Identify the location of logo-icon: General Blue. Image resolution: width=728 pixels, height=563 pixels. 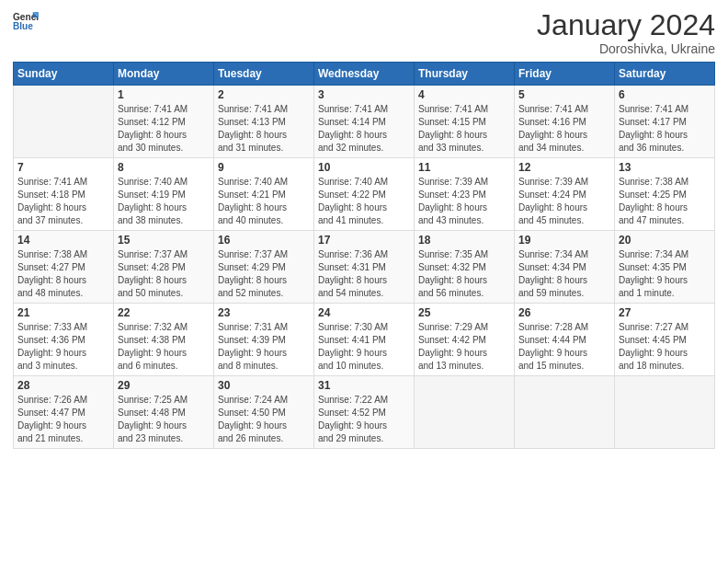
(26, 22).